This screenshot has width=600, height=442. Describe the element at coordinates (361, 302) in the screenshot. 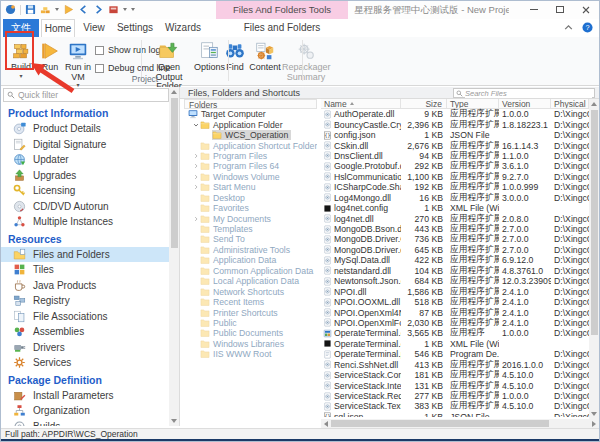

I see `file-name-cell: NPOI.OOXML.dll` at that location.